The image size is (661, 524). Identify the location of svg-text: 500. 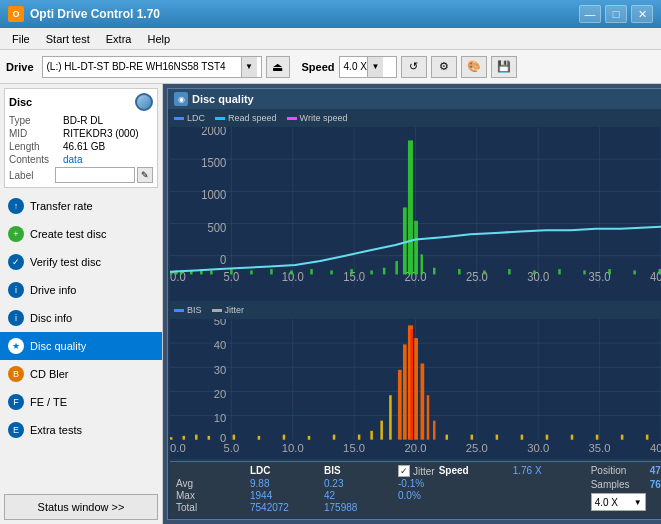
(218, 226).